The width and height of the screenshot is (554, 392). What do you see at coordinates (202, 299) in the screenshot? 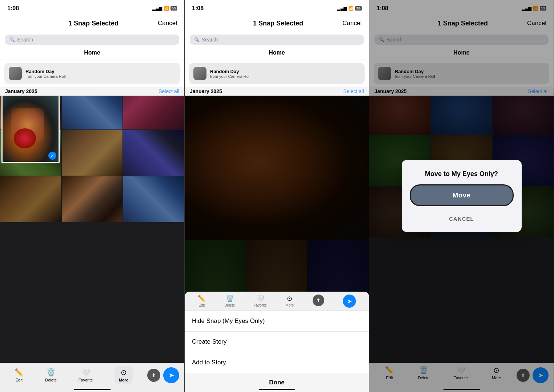
I see `edit-icon-2: ✏️` at bounding box center [202, 299].